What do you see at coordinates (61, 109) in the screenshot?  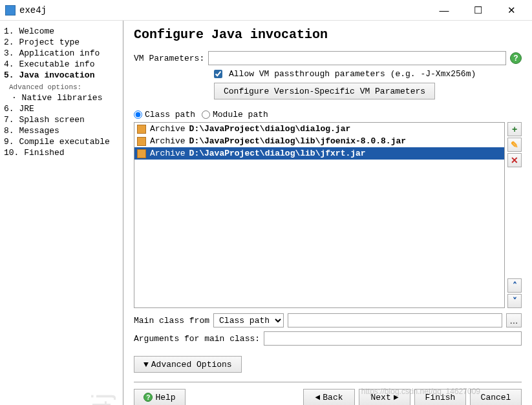 I see `sidebar-item-jre: 6. JRE` at bounding box center [61, 109].